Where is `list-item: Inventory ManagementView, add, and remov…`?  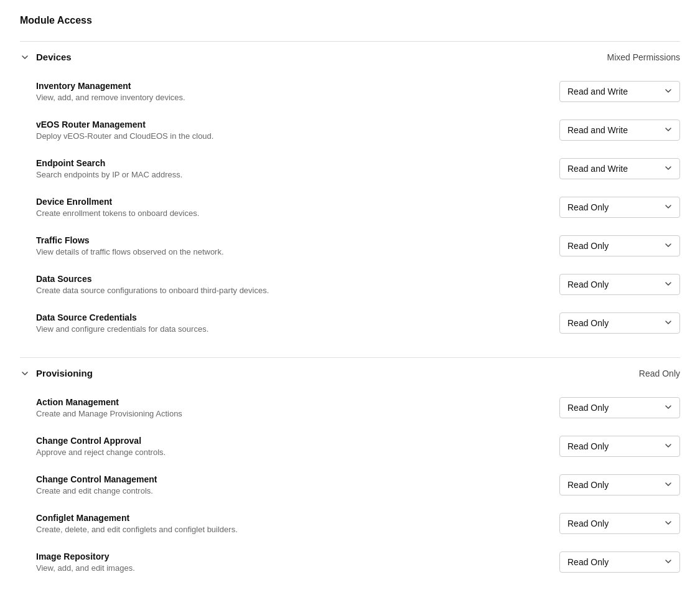
list-item: Inventory ManagementView, add, and remov… is located at coordinates (358, 92).